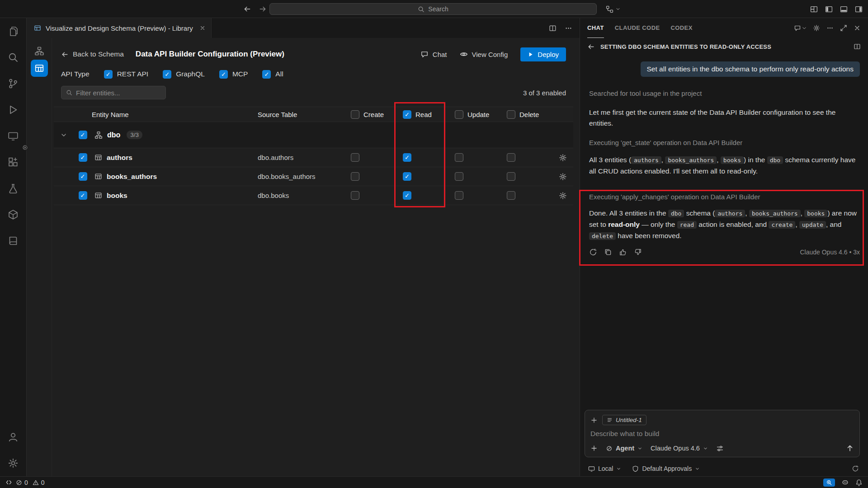 This screenshot has width=868, height=488. I want to click on api-type-rest: REST API, so click(127, 74).